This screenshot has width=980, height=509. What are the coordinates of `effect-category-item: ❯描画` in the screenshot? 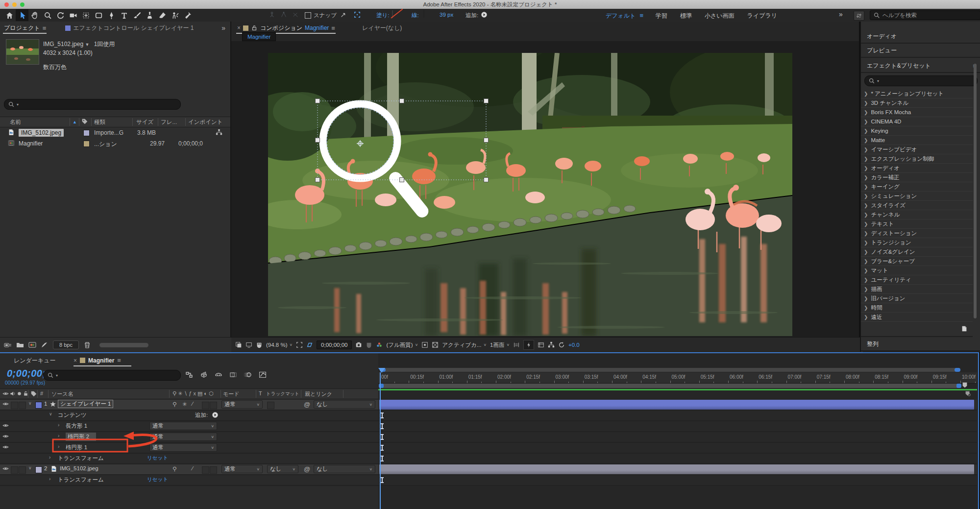 It's located at (917, 289).